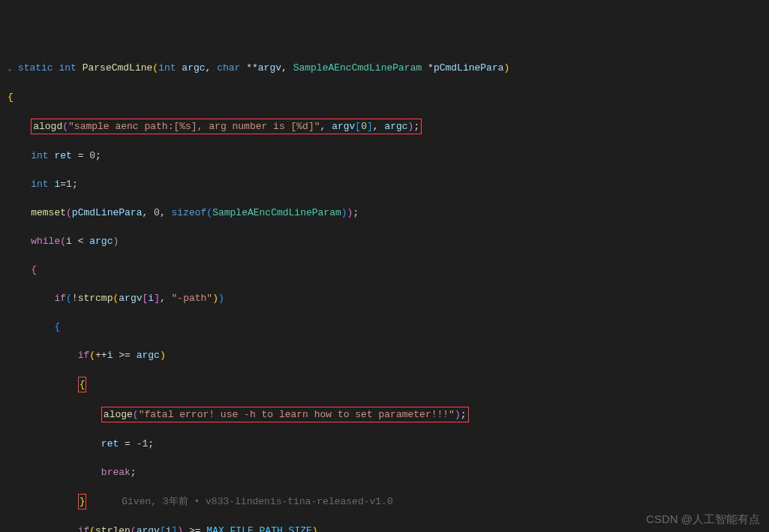  I want to click on ret-neg1: ret = -1;, so click(389, 444).